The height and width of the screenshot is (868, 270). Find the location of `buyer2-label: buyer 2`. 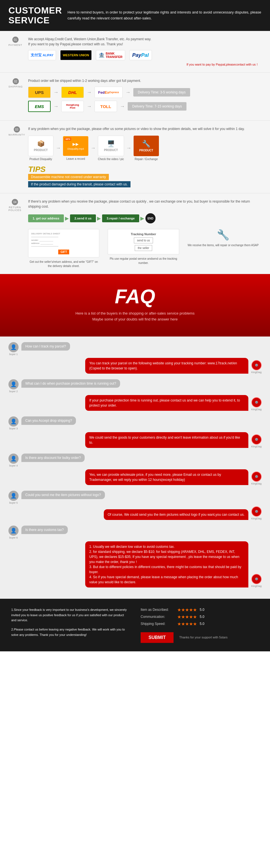

buyer2-label: buyer 2 is located at coordinates (13, 392).